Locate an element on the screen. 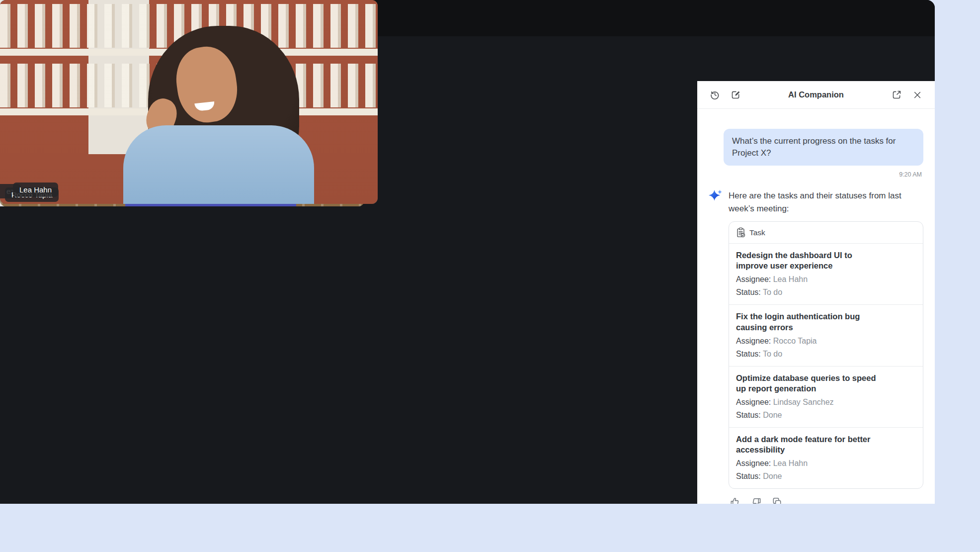 The image size is (980, 552). task-title: Optimize database queries to speed up re… is located at coordinates (809, 383).